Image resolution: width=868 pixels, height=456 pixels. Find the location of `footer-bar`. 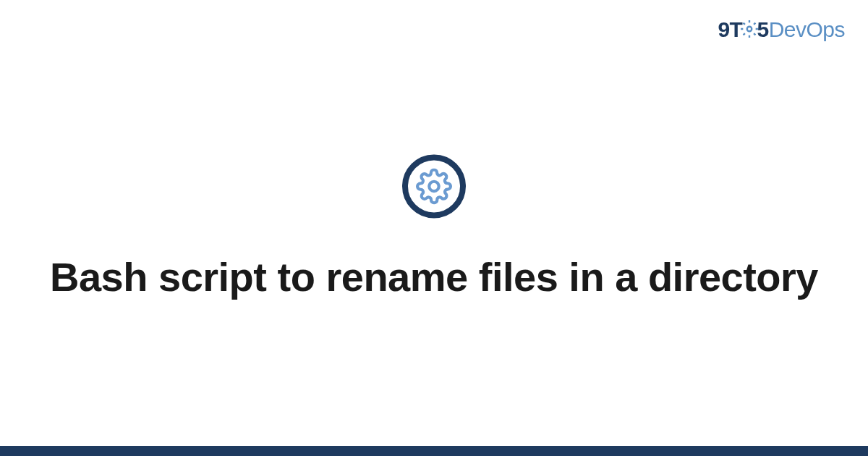

footer-bar is located at coordinates (434, 451).